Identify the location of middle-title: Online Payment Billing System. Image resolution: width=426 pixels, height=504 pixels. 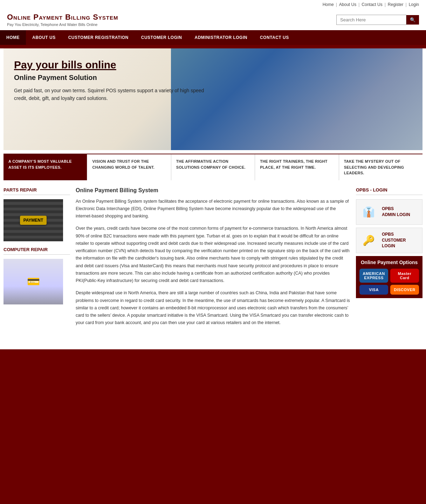
(213, 190).